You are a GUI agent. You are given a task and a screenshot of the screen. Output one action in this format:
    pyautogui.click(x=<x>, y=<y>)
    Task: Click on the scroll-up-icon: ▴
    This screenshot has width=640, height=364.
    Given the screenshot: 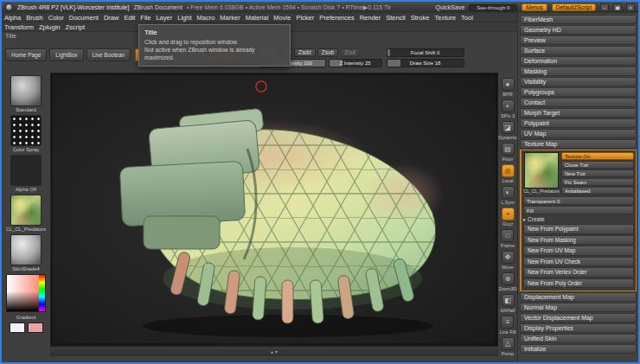 What is the action you would take?
    pyautogui.click(x=272, y=351)
    